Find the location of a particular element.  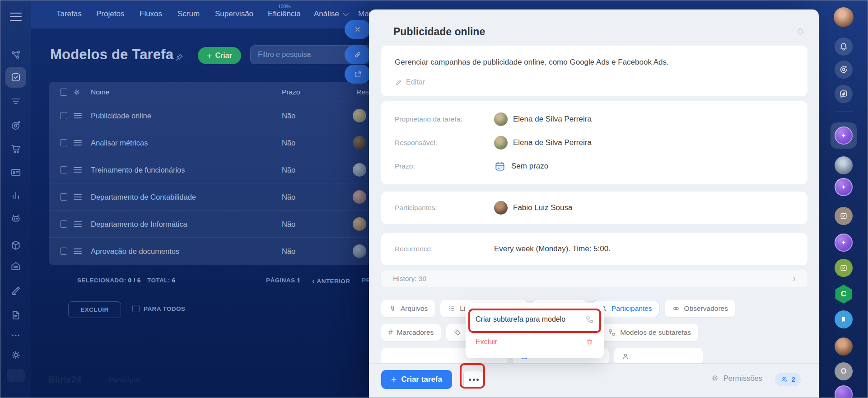

nav-supervisao: Supervisão is located at coordinates (234, 14).